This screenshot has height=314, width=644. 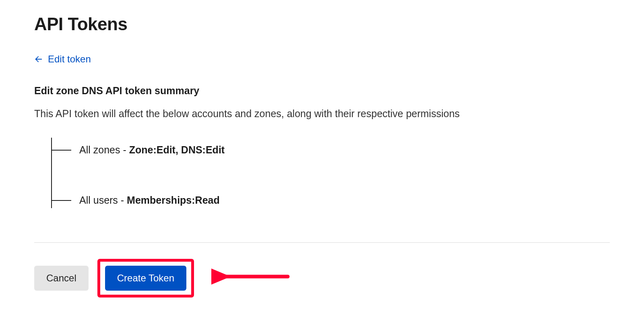 I want to click on permission-list: Memberships:Read, so click(x=173, y=200).